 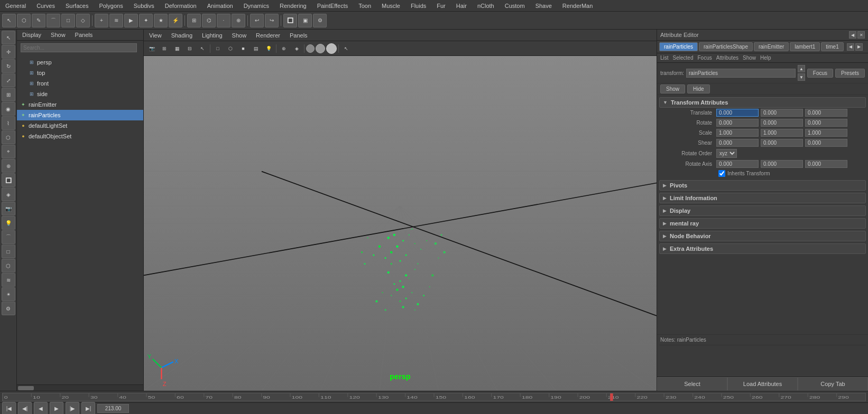 I want to click on tree-item-defaultobjectset: ● defaultObjectSet, so click(x=80, y=136).